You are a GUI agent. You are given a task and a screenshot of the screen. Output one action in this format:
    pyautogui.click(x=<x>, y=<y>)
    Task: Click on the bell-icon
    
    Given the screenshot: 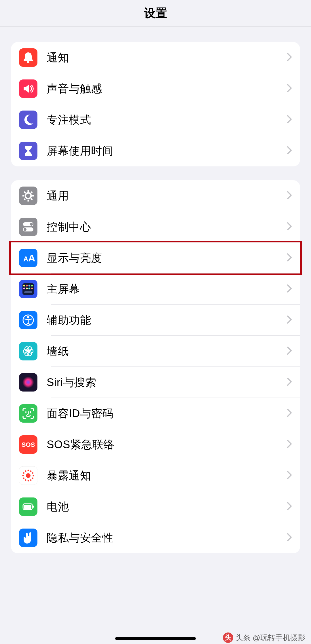 What is the action you would take?
    pyautogui.click(x=28, y=58)
    